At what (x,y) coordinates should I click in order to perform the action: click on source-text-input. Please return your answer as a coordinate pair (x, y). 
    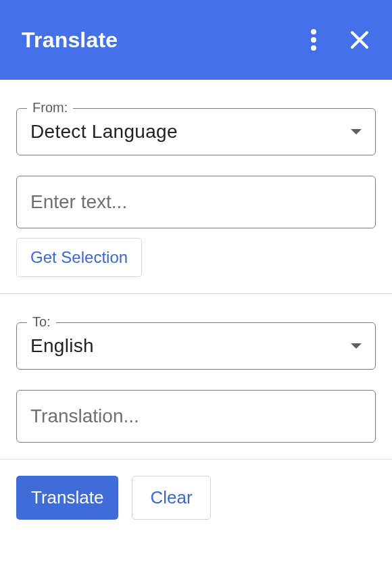
    Looking at the image, I should click on (196, 202).